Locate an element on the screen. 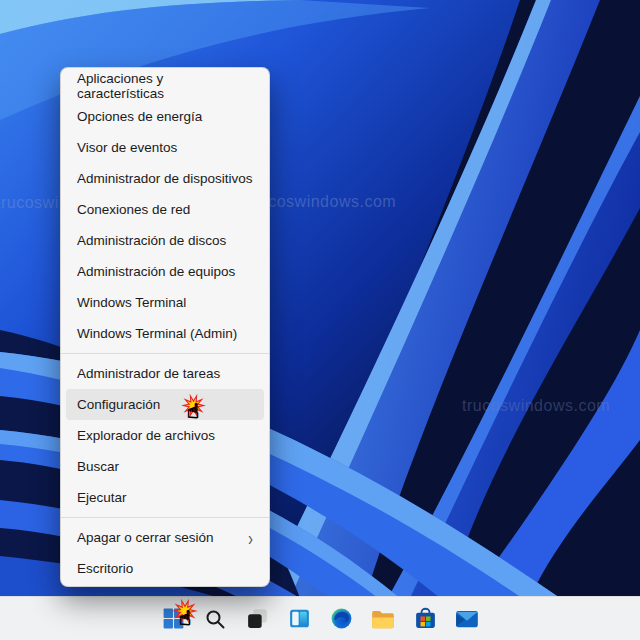  menu-item-desktop: Escritorio is located at coordinates (165, 568).